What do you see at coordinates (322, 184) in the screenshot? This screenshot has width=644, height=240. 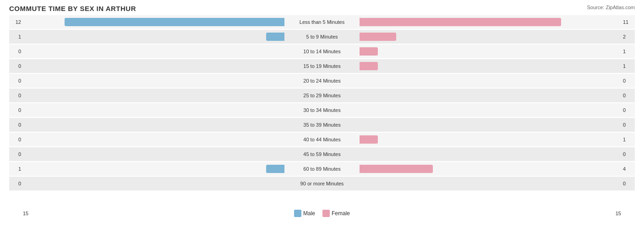 I see `chart-row: 0 90 or more Minutes 0` at bounding box center [322, 184].